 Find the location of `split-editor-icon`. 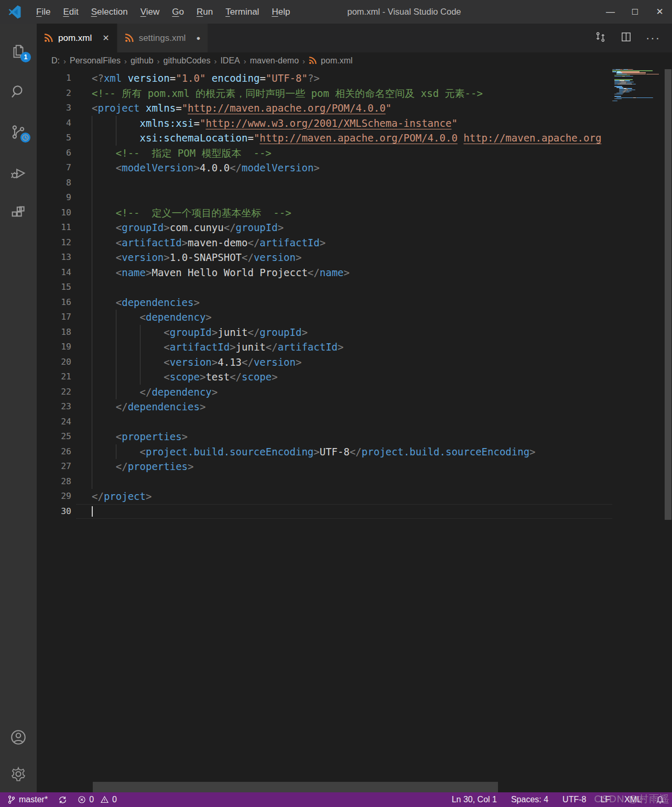

split-editor-icon is located at coordinates (626, 38).